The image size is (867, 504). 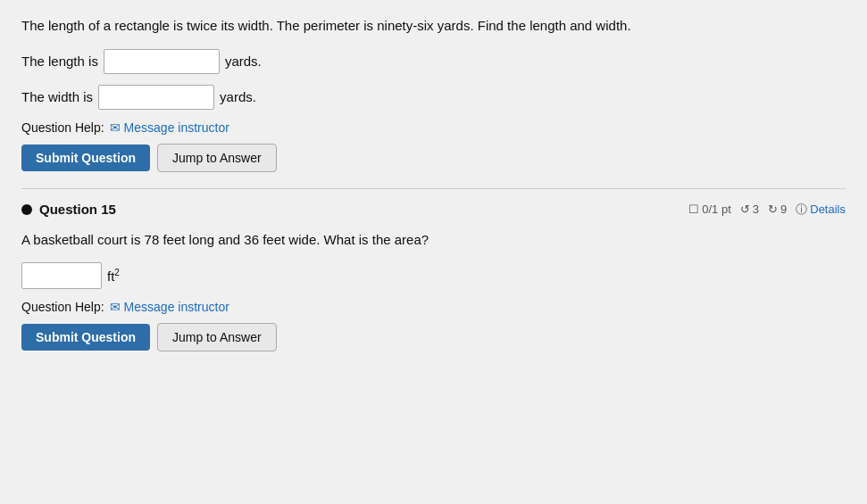 I want to click on q15-meta: ☐ 0/1 pt ↺ 3 ↻ 9 ⓘ Details, so click(x=767, y=210).